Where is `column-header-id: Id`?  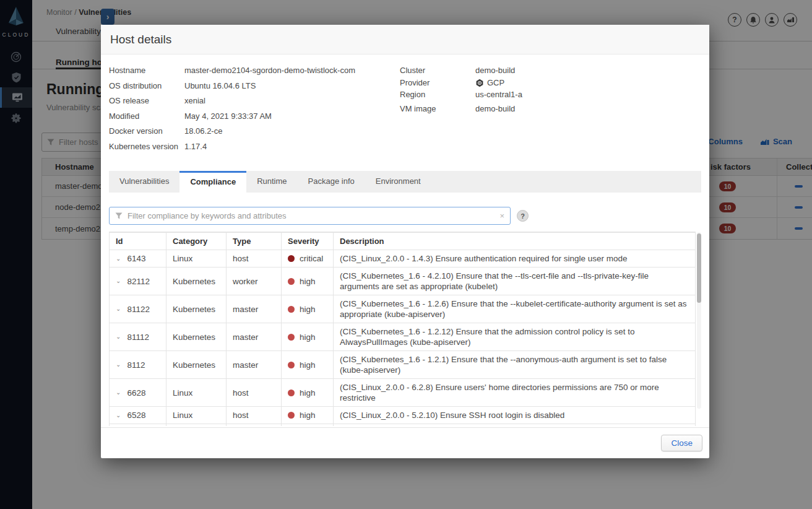 column-header-id: Id is located at coordinates (138, 241).